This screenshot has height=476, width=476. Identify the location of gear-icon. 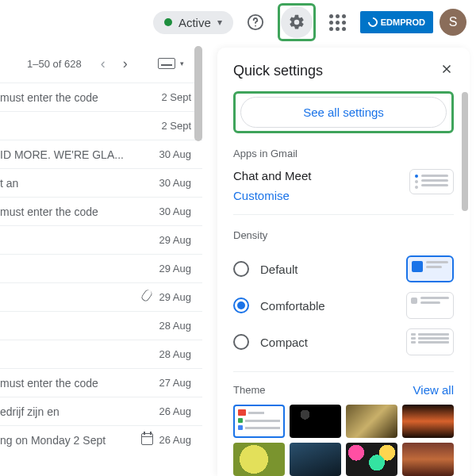
(297, 22).